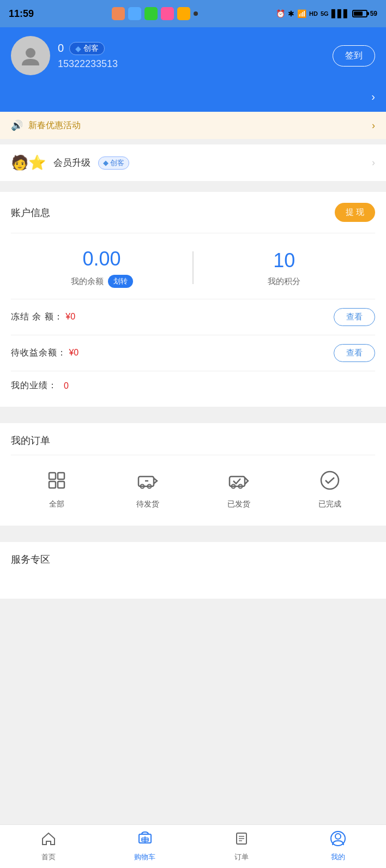 Image resolution: width=386 pixels, height=868 pixels. Describe the element at coordinates (101, 259) in the screenshot. I see `balance-amount: 0.00` at that location.